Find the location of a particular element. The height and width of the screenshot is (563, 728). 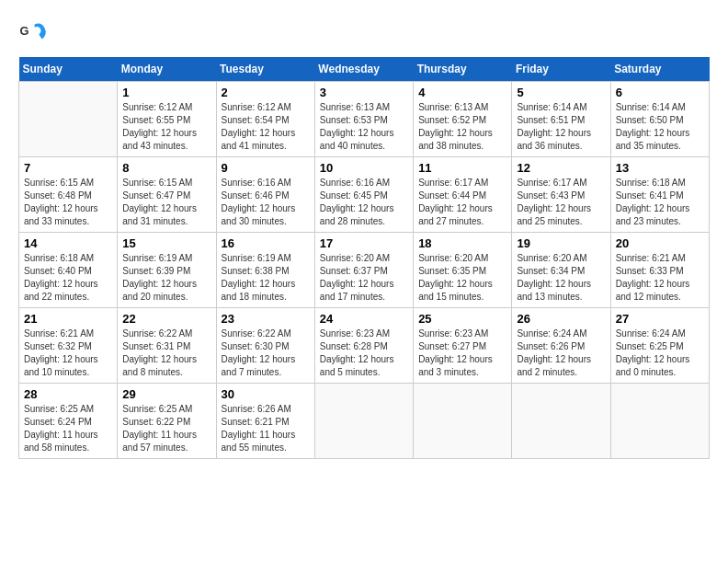

day-info: Sunrise: 6:25 AM Sunset: 6:24 PM Dayligh… is located at coordinates (68, 429).